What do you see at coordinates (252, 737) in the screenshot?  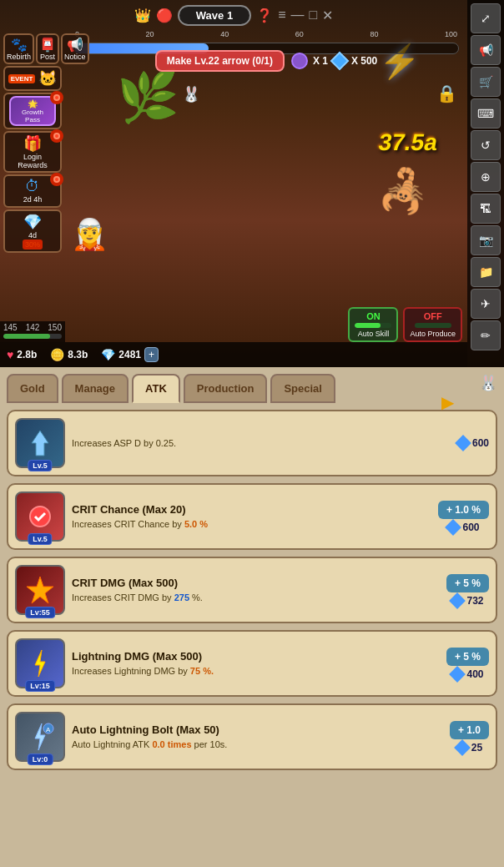 I see `upgrade-card-auto-lightning: A Lv:0 Auto Lightning Bolt (Max 50) Auto…` at bounding box center [252, 737].